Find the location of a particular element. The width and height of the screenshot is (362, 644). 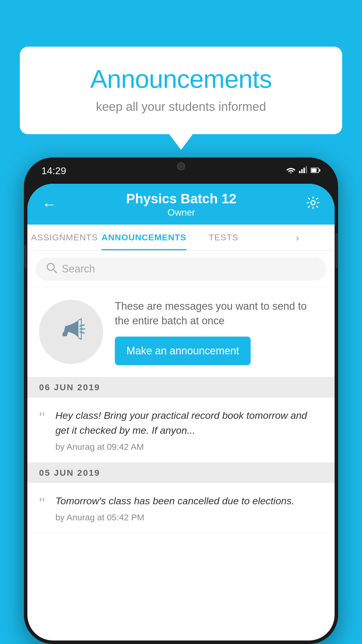

tab-announcements: ANNOUNCEMENTS is located at coordinates (144, 237).